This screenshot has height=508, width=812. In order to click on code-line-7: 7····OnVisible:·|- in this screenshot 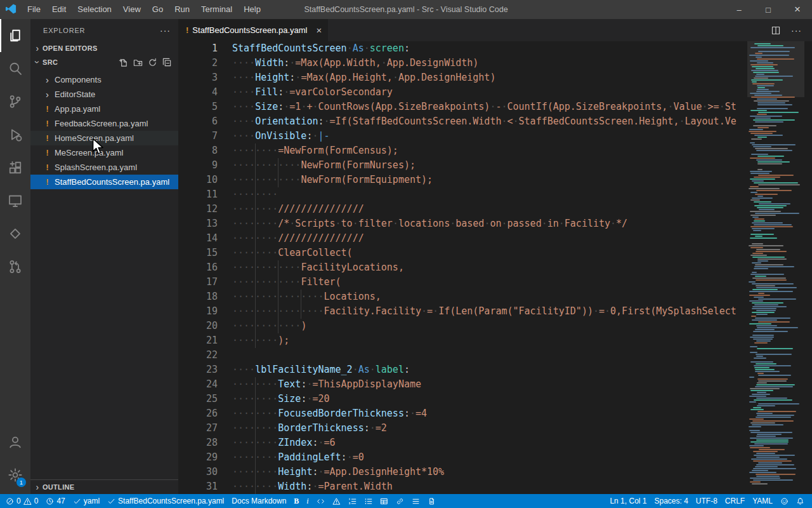, I will do `click(463, 136)`.